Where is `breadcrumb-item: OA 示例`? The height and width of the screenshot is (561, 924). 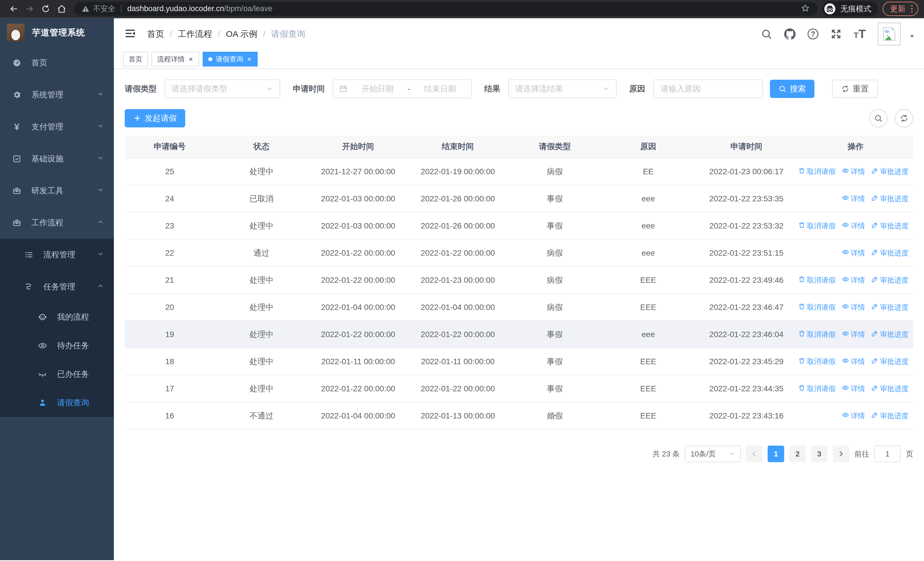 breadcrumb-item: OA 示例 is located at coordinates (242, 34).